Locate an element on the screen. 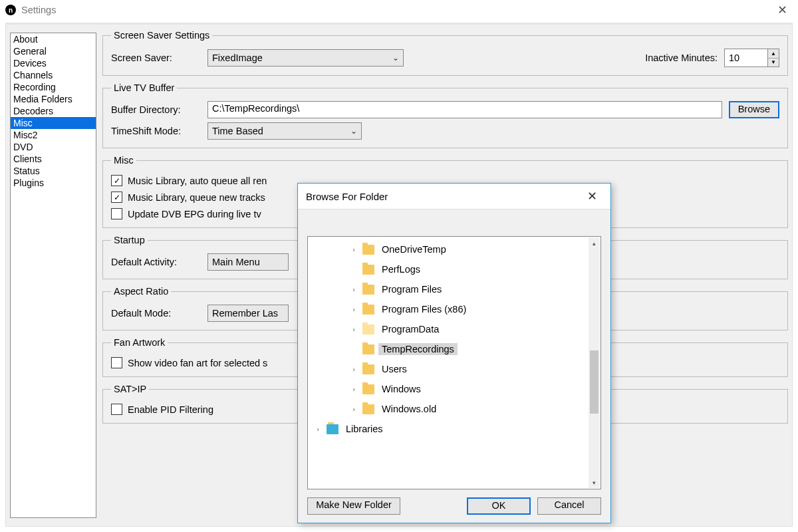 This screenshot has width=798, height=532. tree-item-label: ProgramData is located at coordinates (410, 329).